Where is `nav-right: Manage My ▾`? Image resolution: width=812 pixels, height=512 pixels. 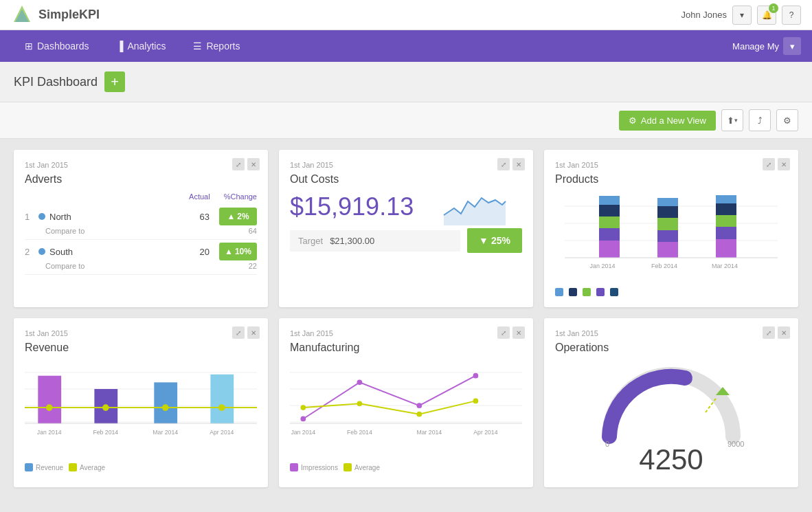 nav-right: Manage My ▾ is located at coordinates (767, 46).